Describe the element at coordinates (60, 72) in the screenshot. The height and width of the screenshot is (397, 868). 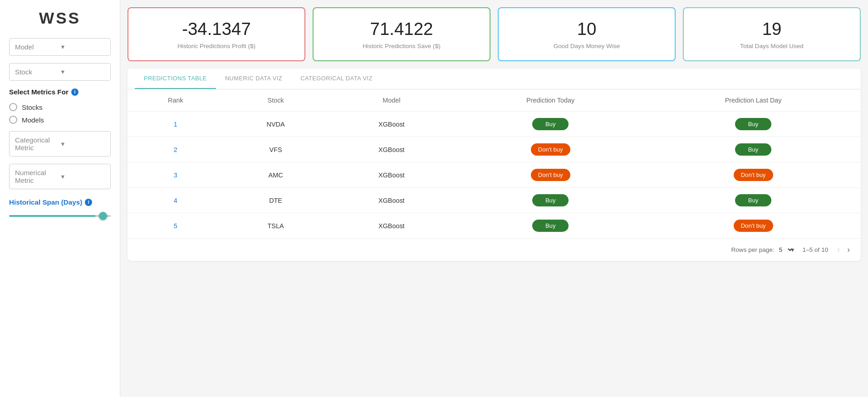
I see `stock-select: Stock ▼` at that location.